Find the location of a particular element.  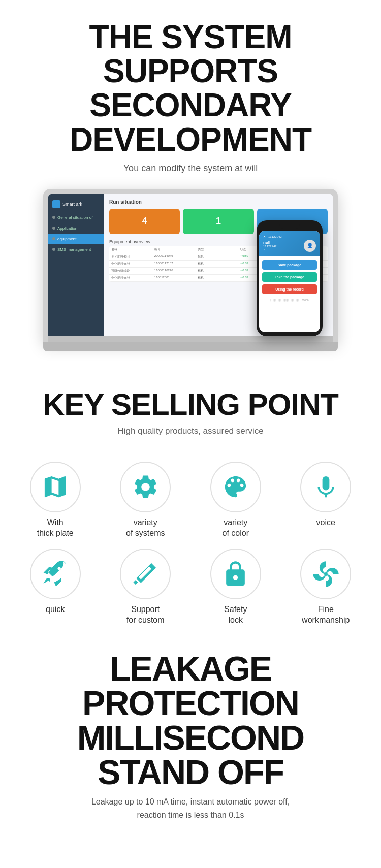

phone-header: ✕ 11122342 null 11122342 ✓ 👤 is located at coordinates (290, 243).